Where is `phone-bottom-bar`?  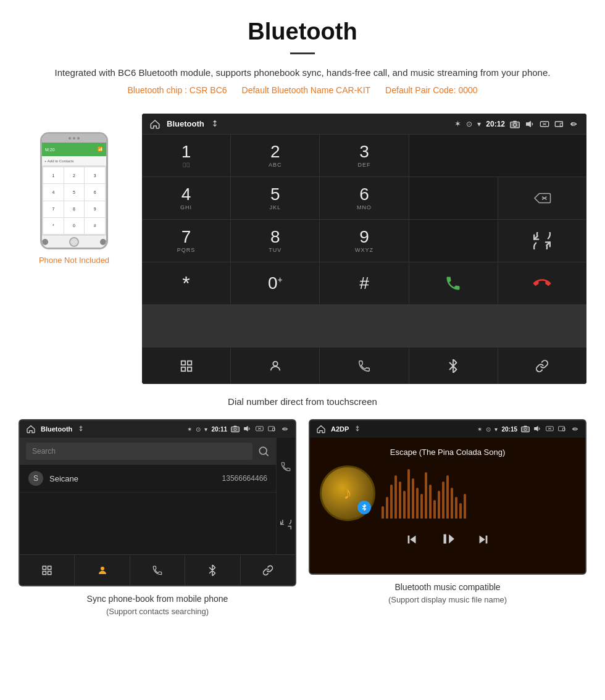 phone-bottom-bar is located at coordinates (74, 241).